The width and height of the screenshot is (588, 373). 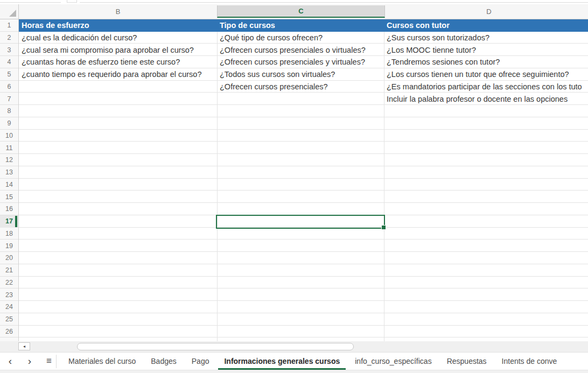 What do you see at coordinates (9, 111) in the screenshot?
I see `row-header-8: 8` at bounding box center [9, 111].